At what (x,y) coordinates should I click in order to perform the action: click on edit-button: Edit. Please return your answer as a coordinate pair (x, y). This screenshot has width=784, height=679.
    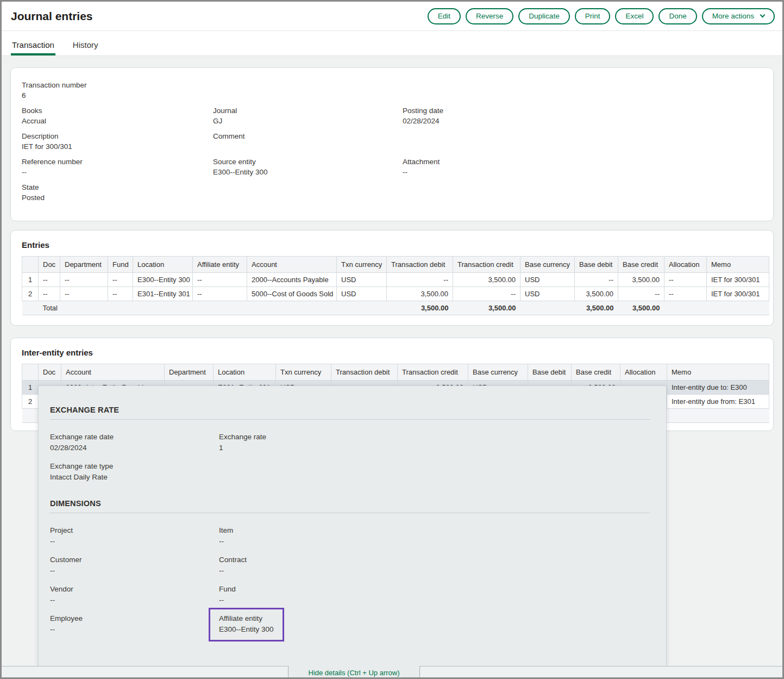
    Looking at the image, I should click on (444, 16).